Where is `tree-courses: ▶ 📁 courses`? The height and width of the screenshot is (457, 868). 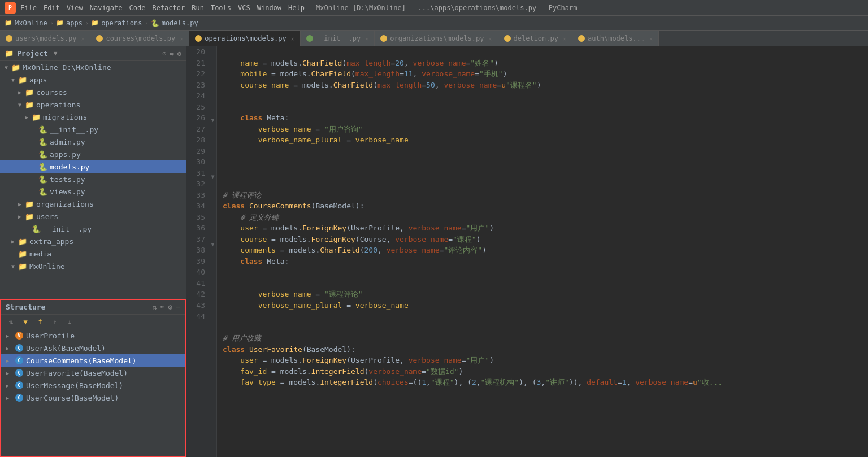 tree-courses: ▶ 📁 courses is located at coordinates (93, 92).